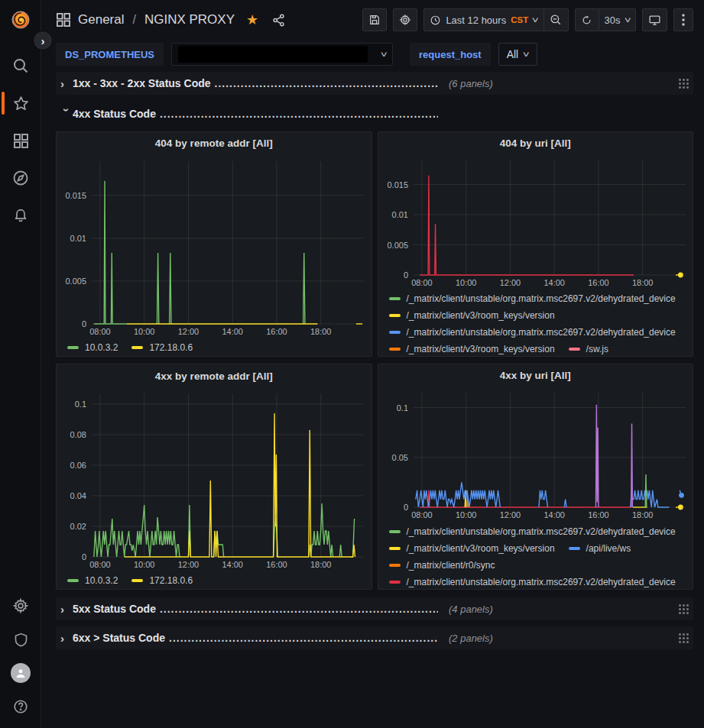  Describe the element at coordinates (587, 20) in the screenshot. I see `refresh-button` at that location.